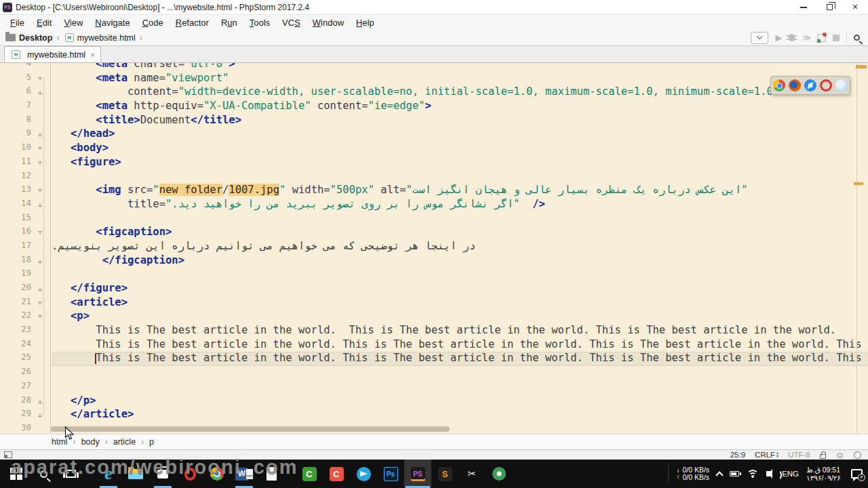 This screenshot has width=868, height=488. What do you see at coordinates (460, 262) in the screenshot?
I see `code-line-18: </figcaption>` at bounding box center [460, 262].